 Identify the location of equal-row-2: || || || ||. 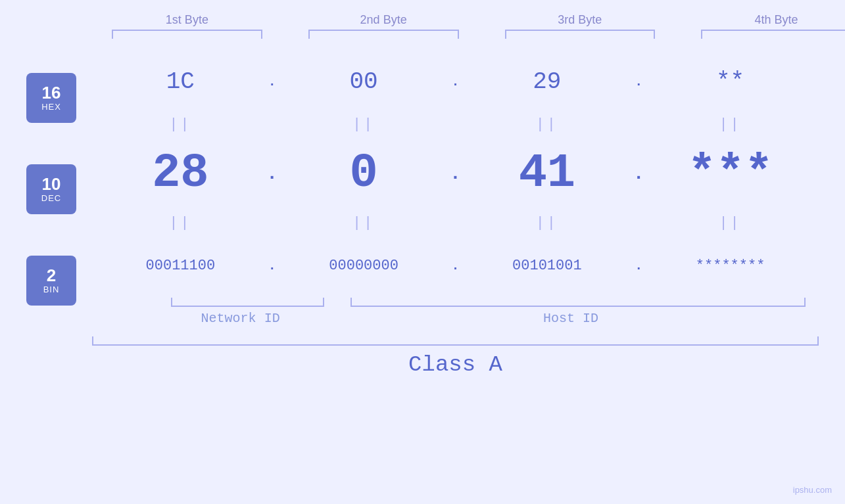
(455, 223).